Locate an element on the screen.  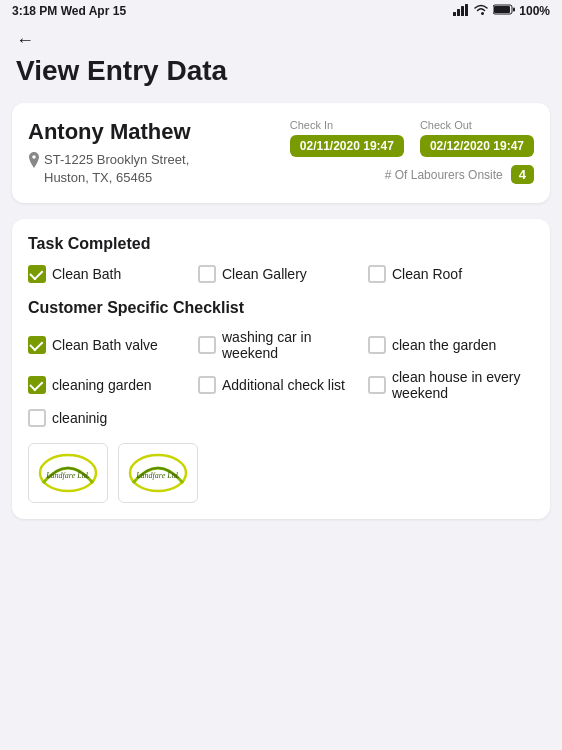
checkout-col: Check Out 02/12/2020 19:47 is located at coordinates (477, 138).